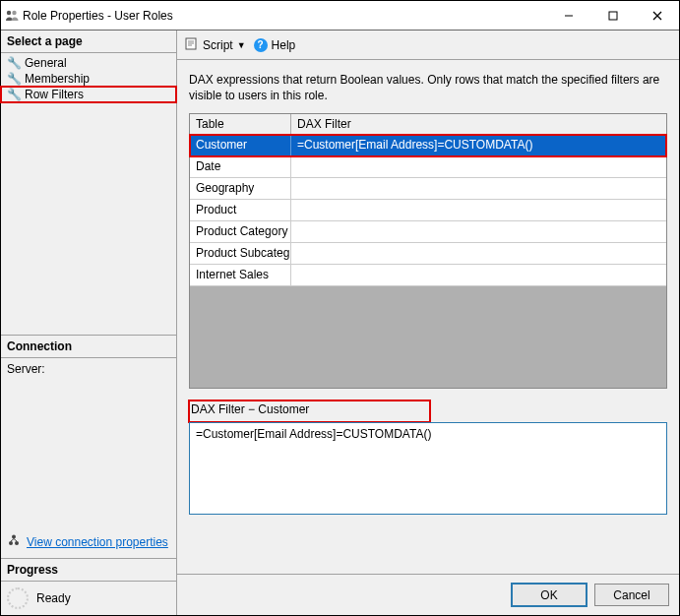  I want to click on connection-body: Server:, so click(89, 446).